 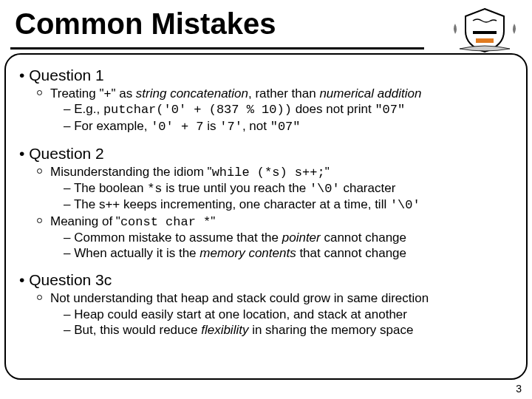 I want to click on q1-heading: Question 1, so click(x=268, y=75).